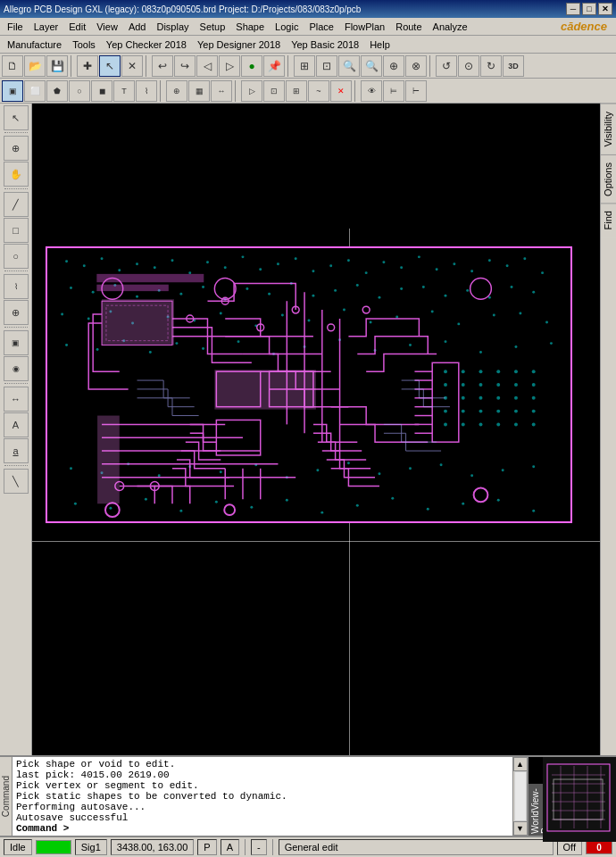  Describe the element at coordinates (212, 27) in the screenshot. I see `menu-setup: Setup` at that location.